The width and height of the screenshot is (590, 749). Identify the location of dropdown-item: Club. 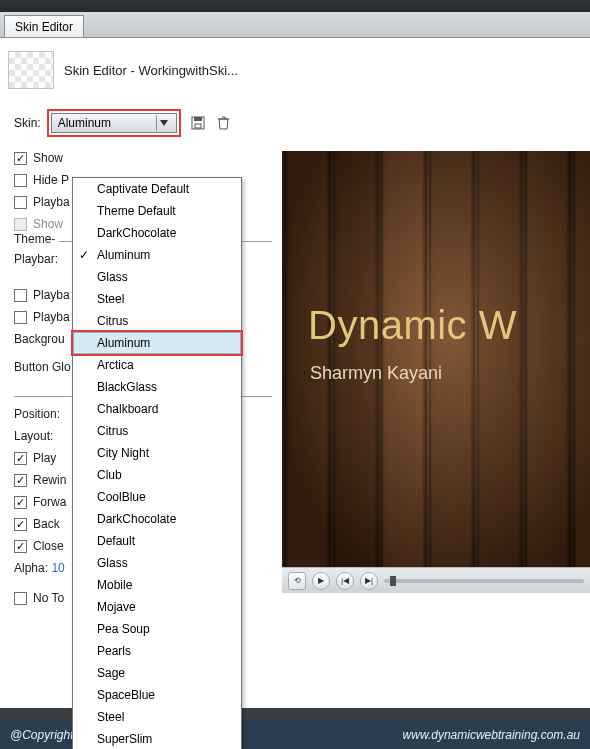
(157, 475).